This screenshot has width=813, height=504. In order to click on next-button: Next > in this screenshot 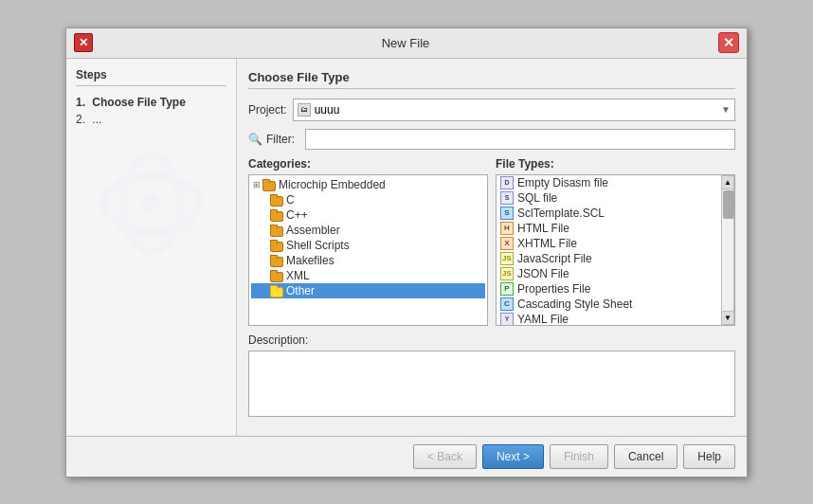, I will do `click(514, 457)`.